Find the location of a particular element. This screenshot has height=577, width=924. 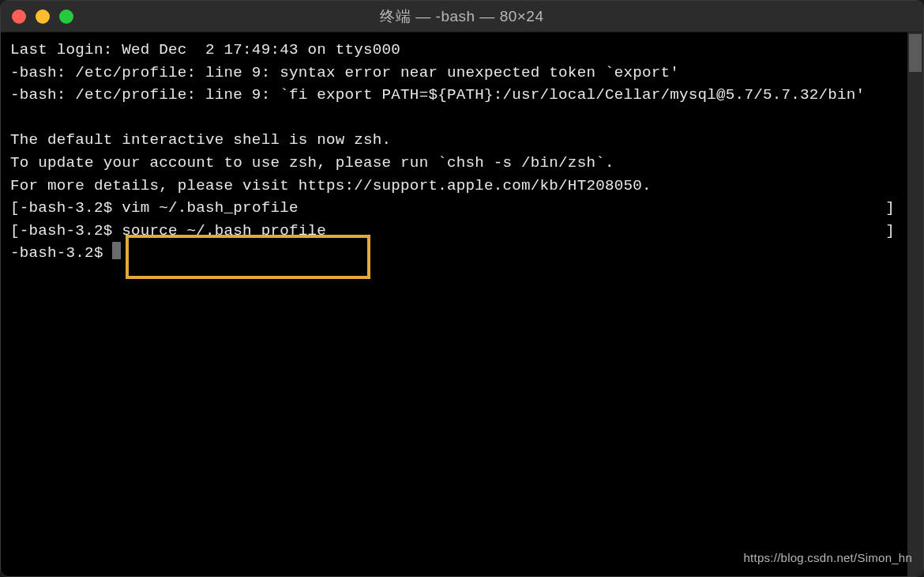

prompt-line: -bash-3.2$ is located at coordinates (462, 253).